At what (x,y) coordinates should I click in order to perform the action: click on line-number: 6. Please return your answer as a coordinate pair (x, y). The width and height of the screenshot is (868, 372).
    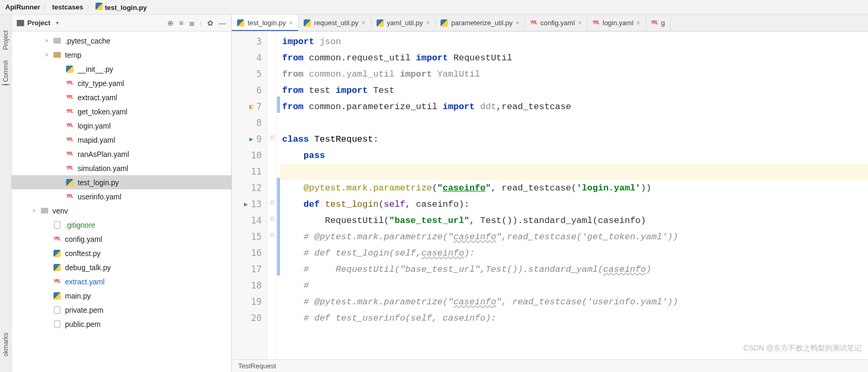
    Looking at the image, I should click on (250, 90).